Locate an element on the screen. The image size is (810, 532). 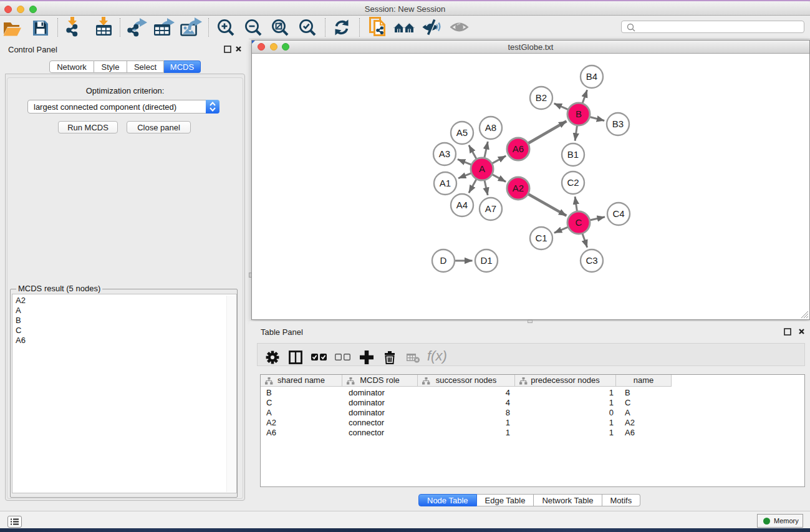
svg-text: C is located at coordinates (579, 222).